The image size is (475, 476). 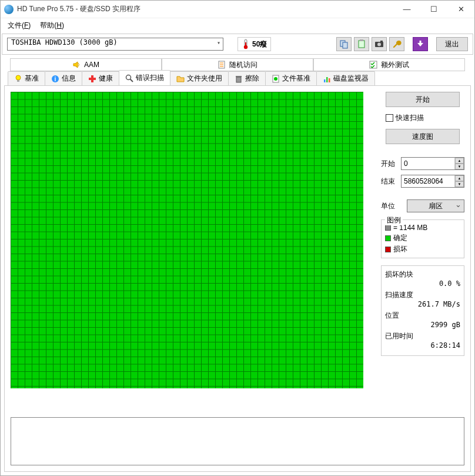 I want to click on quick-scan-label: 快速扫描, so click(x=410, y=118).